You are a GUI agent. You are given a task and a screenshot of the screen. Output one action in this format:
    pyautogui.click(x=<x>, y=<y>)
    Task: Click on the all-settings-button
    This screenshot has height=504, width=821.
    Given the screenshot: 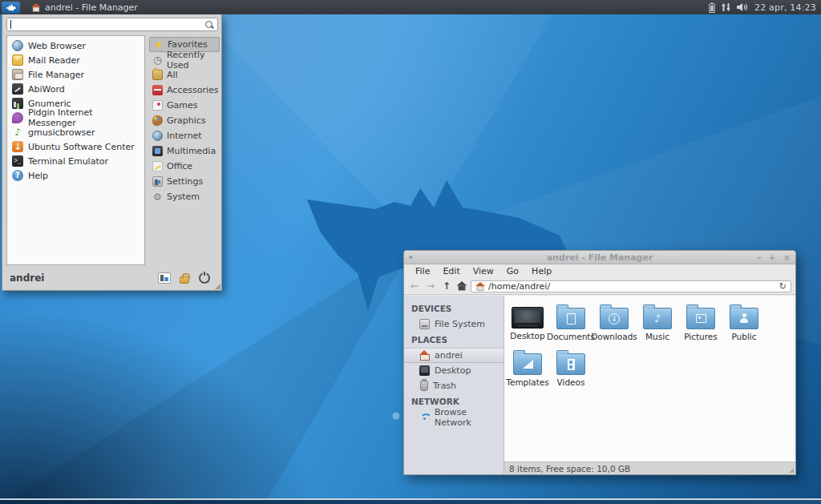 What is the action you would take?
    pyautogui.click(x=164, y=278)
    